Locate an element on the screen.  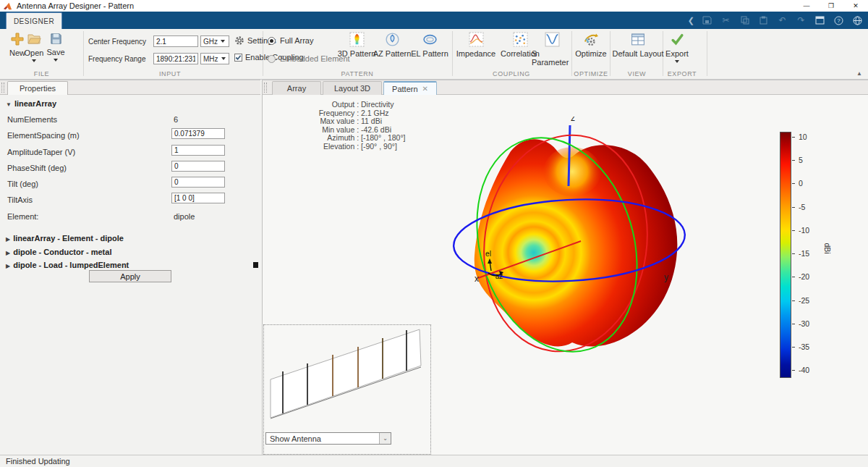
info-azimuth-label: Azimuth is located at coordinates (326, 138).